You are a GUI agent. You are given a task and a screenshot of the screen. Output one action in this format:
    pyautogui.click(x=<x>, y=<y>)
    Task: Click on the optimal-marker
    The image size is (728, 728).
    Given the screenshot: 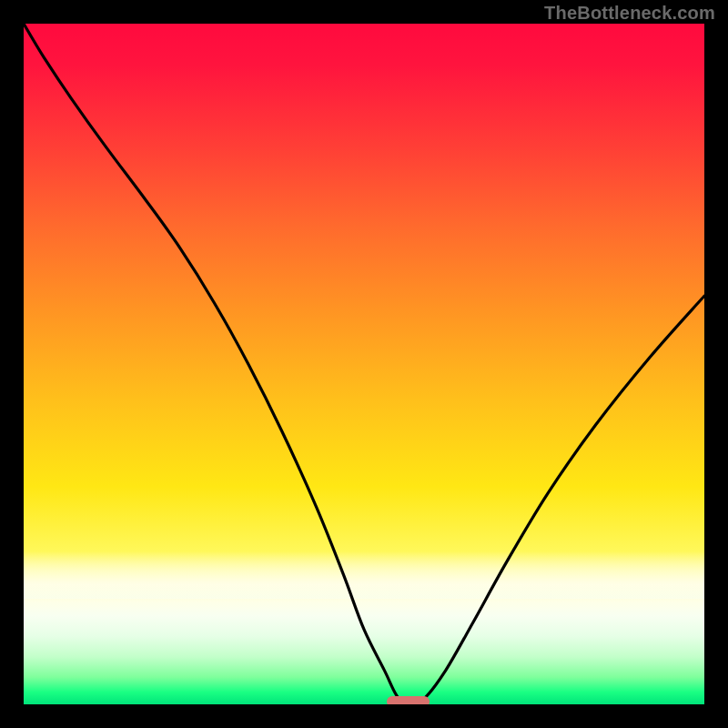 What is the action you would take?
    pyautogui.click(x=408, y=701)
    